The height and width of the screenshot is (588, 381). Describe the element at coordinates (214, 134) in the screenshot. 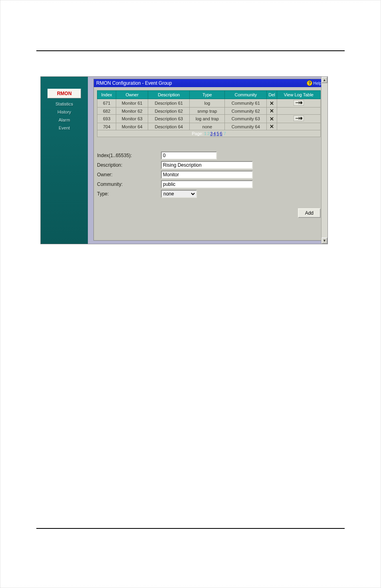

I see `pager-page-link: 4` at that location.